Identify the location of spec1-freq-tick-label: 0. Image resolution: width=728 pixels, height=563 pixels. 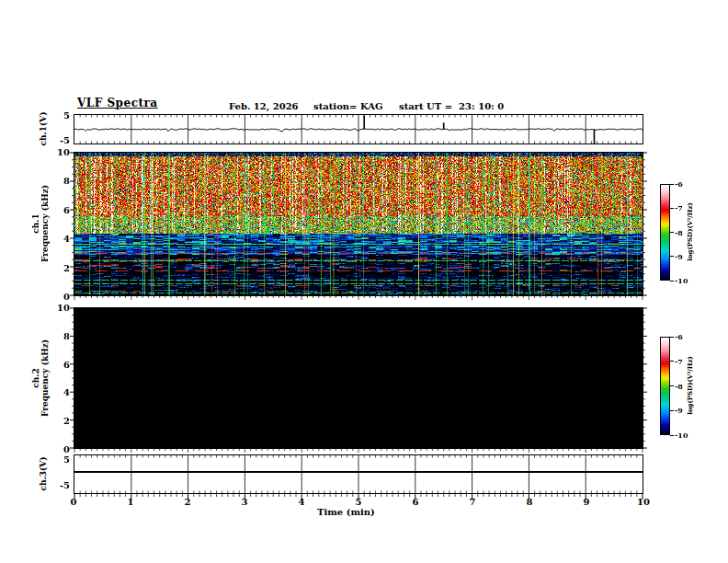
(61, 296).